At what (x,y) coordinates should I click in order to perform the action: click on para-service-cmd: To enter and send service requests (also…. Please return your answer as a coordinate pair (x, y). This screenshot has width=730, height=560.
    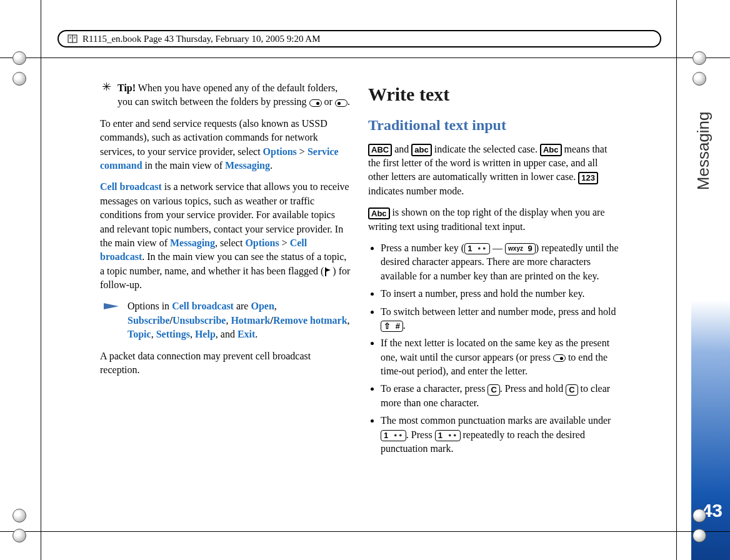
    Looking at the image, I should click on (225, 145).